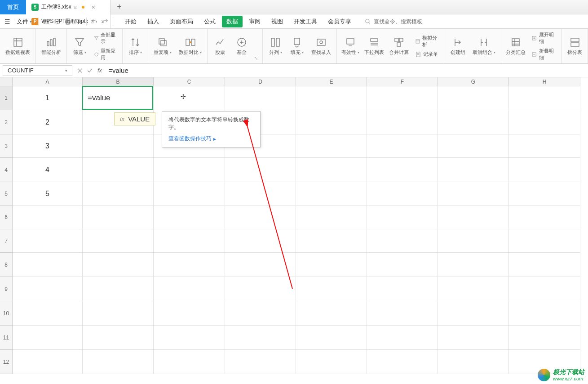 This screenshot has height=384, width=588. I want to click on record-form-button: 记录单, so click(427, 54).